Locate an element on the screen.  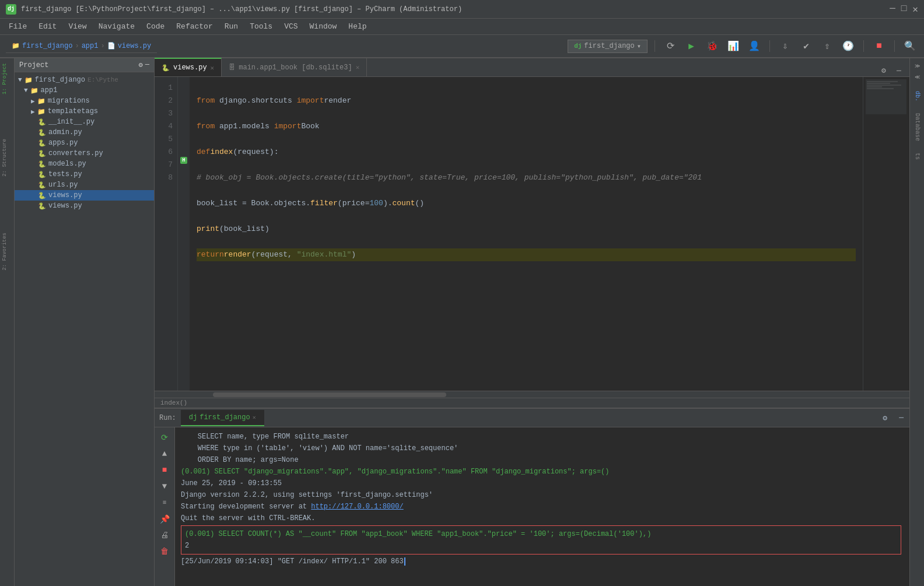
vcs-history-button: 🕐 is located at coordinates (848, 46).